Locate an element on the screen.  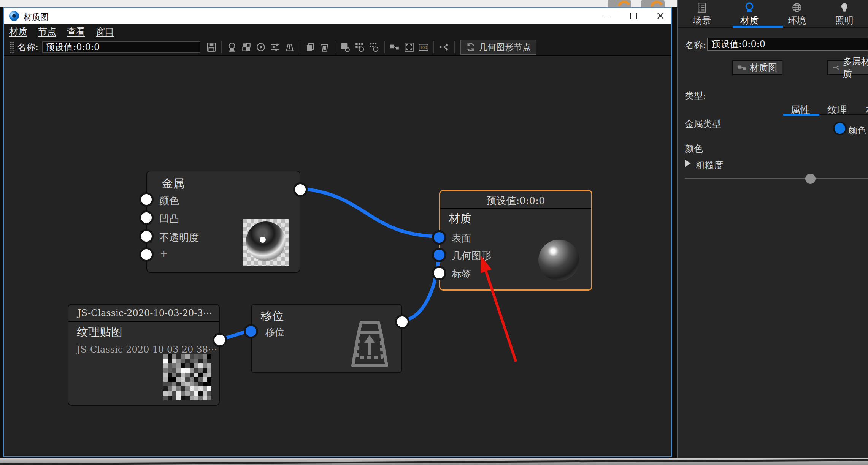
menu-node: 节点 is located at coordinates (47, 32).